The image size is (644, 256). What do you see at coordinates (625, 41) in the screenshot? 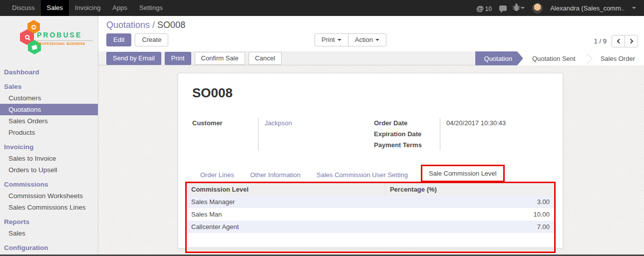
I see `pager-buttons` at bounding box center [625, 41].